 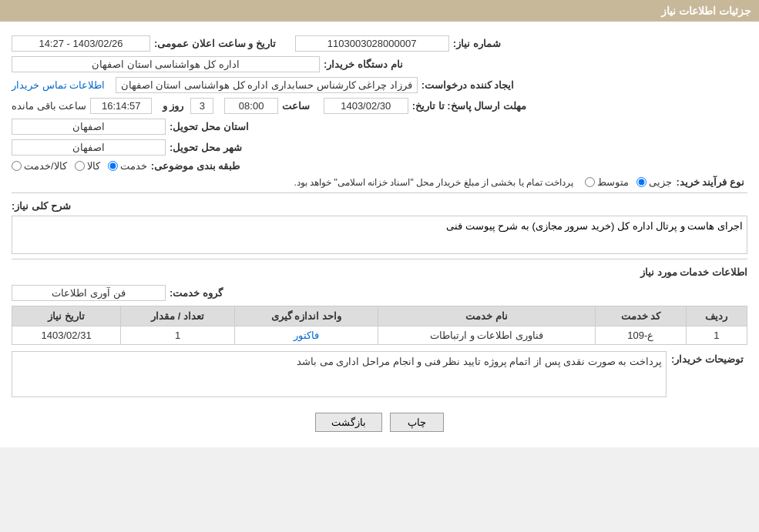 I want to click on process-radio-partial, so click(x=641, y=182).